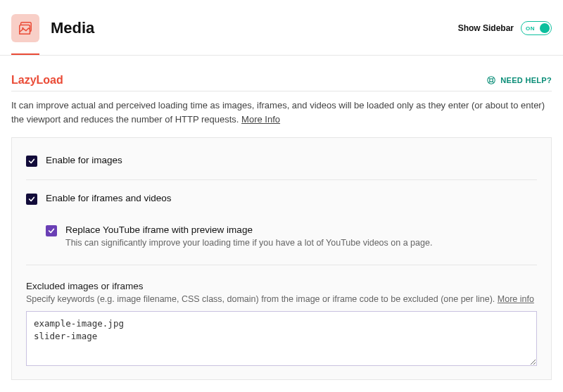 This screenshot has height=392, width=563. I want to click on setting-text: Enable for iframes and videos, so click(291, 198).